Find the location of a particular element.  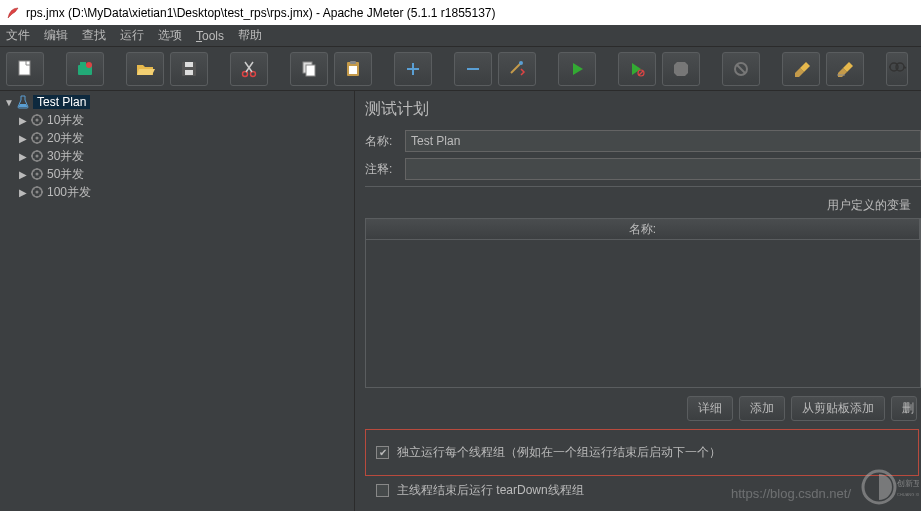

new-button is located at coordinates (25, 69).